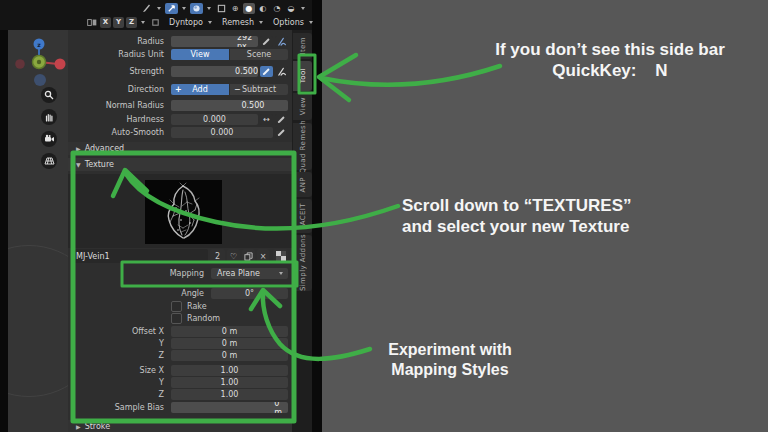  What do you see at coordinates (266, 72) in the screenshot?
I see `strength-pen-icon` at bounding box center [266, 72].